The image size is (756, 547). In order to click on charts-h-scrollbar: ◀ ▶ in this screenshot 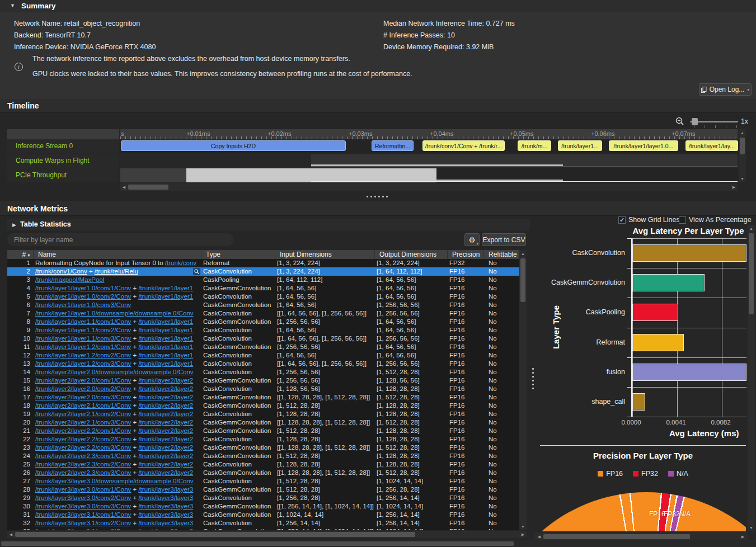, I will do `click(641, 536)`.